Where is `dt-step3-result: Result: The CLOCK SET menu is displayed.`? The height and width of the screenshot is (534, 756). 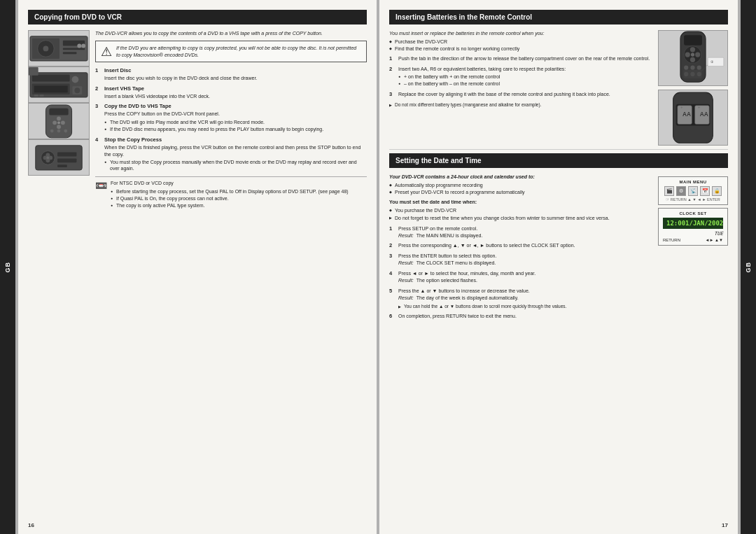
dt-step3-result: Result: The CLOCK SET menu is displayed. is located at coordinates (447, 263).